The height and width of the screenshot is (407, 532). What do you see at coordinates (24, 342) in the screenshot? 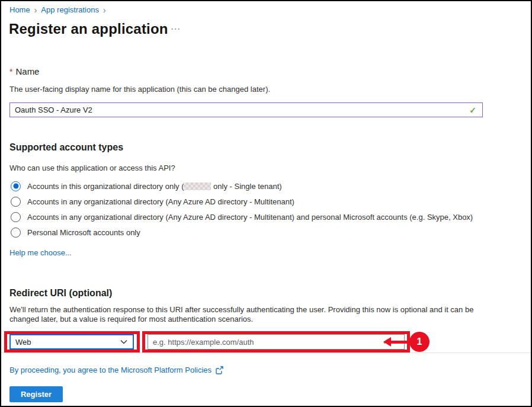
I see `platform-select-value: Web` at bounding box center [24, 342].